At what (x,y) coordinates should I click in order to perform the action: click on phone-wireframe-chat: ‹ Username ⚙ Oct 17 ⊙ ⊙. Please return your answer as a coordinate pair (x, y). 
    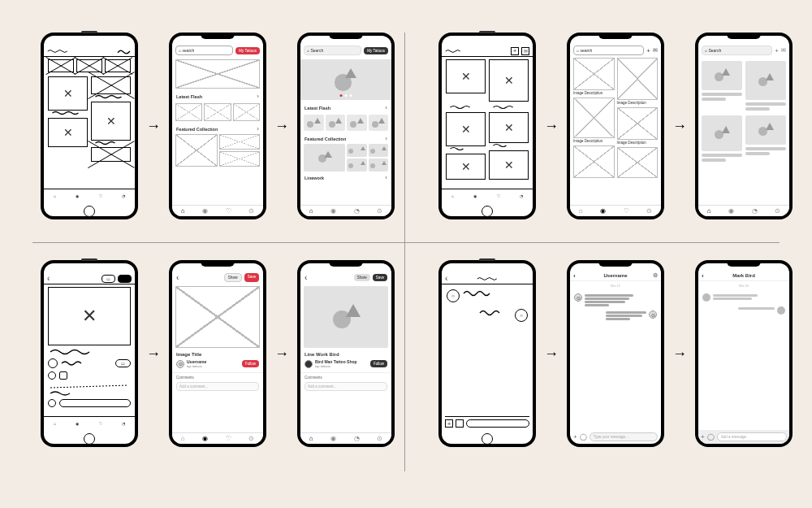
    Looking at the image, I should click on (615, 354).